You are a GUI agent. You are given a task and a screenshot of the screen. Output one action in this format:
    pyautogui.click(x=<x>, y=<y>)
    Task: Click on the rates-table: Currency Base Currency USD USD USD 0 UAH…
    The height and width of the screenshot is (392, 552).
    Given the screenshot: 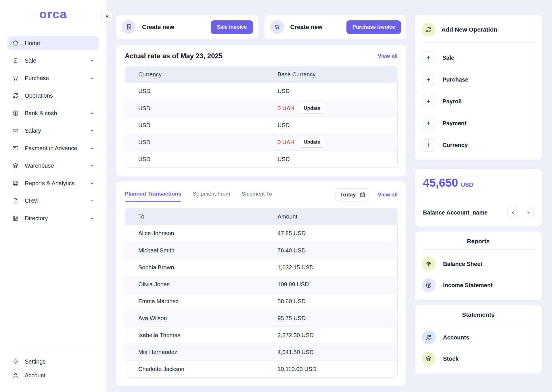 What is the action you would take?
    pyautogui.click(x=261, y=117)
    